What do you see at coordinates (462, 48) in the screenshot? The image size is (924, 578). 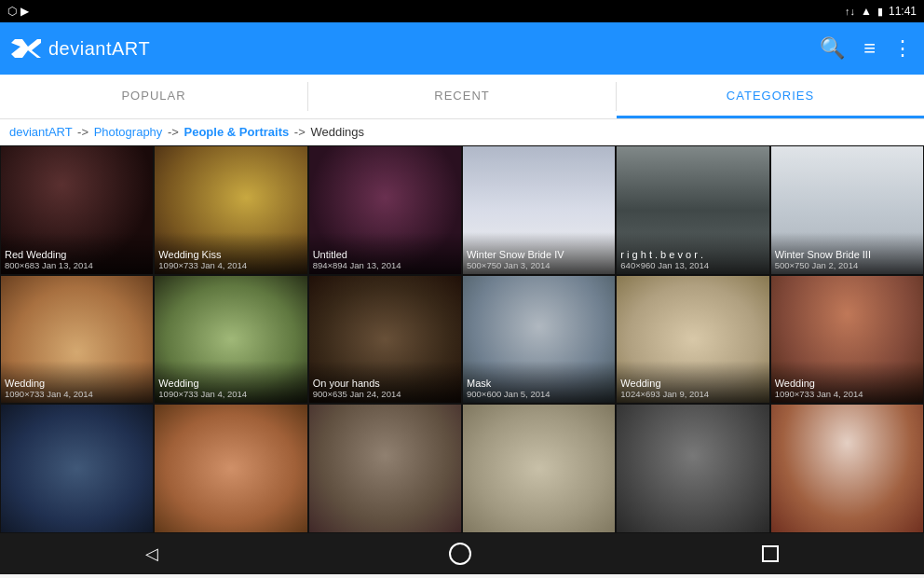 I see `app-bar: deviantART 🔍 ≡ ⋮` at bounding box center [462, 48].